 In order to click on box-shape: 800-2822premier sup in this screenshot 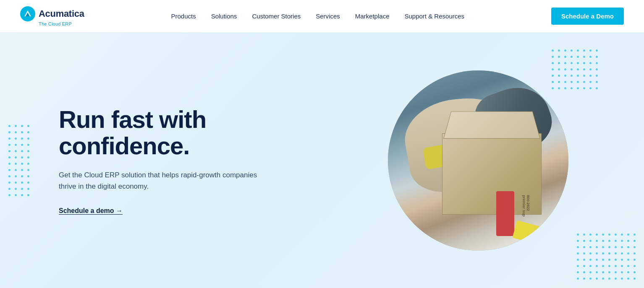, I will do `click(492, 174)`.